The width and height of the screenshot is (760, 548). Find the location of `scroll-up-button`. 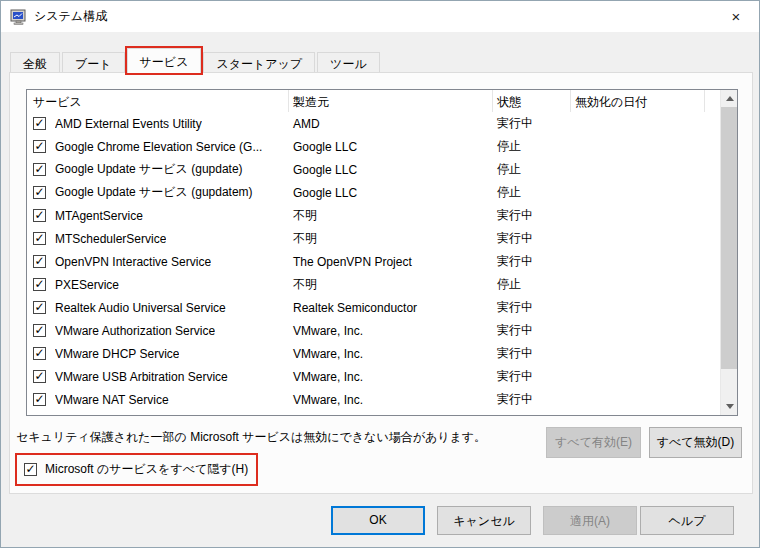

scroll-up-button is located at coordinates (730, 98).